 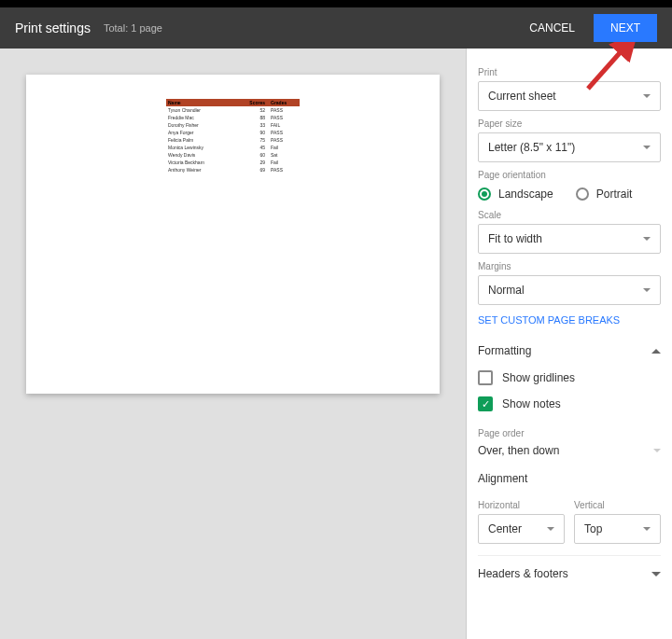 I want to click on portrait-label: Portrait, so click(x=614, y=194).